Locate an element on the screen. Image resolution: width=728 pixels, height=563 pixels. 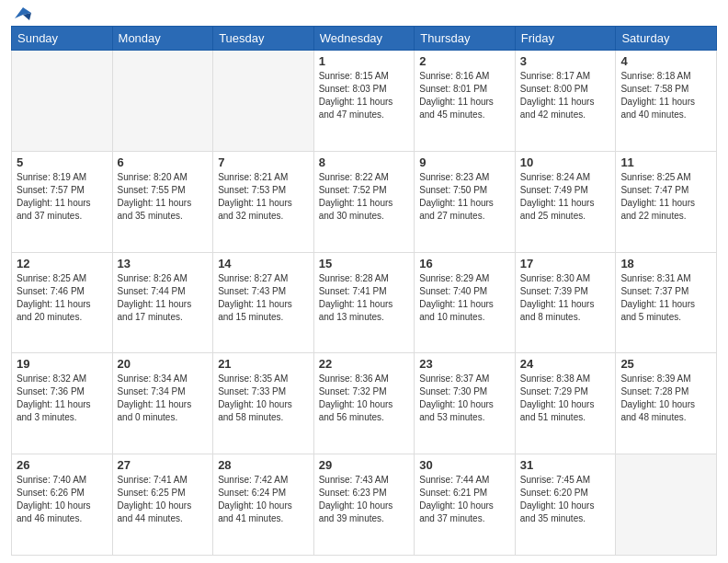
day-info: Sunrise: 8:30 AM Sunset: 7:39 PM Dayligh… is located at coordinates (566, 298).